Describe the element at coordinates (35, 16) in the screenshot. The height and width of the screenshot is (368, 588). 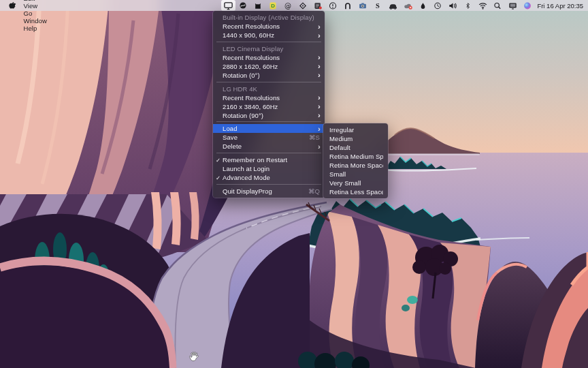
I see `menubar-app-menus: FinderFileEditViewGoWindowHelp` at that location.